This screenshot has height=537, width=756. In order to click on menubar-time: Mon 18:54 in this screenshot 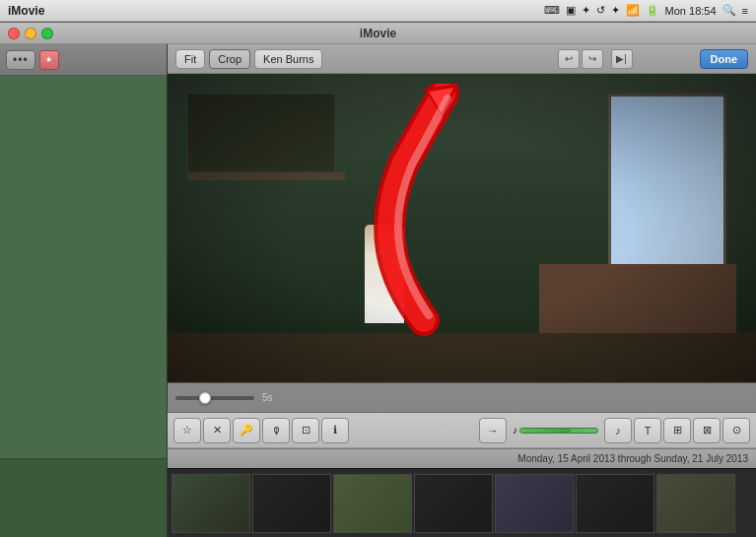, I will do `click(691, 11)`.